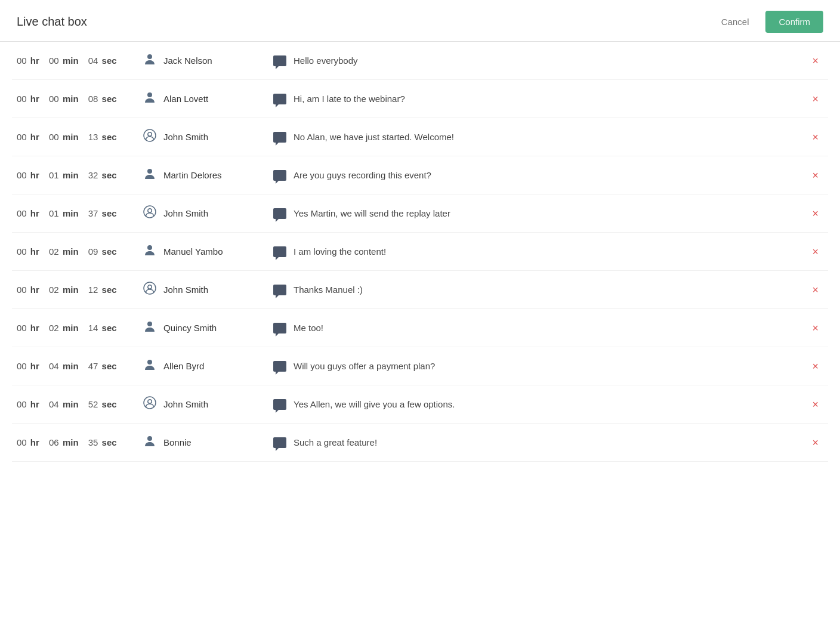  I want to click on message-section: Yes Martin, we will send the replay late…, so click(541, 214).